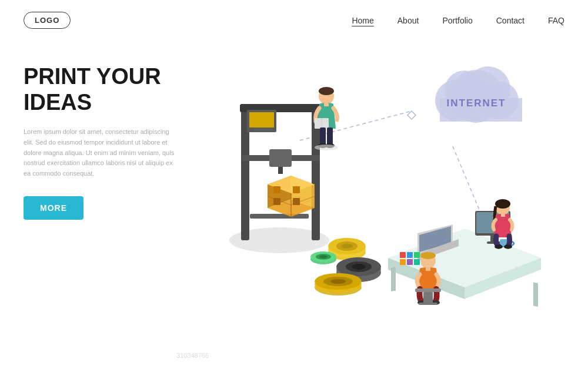 This screenshot has height=376, width=588. Describe the element at coordinates (100, 153) in the screenshot. I see `hero-description: Lorem ipsum dolor sit amet, consectetur …` at that location.